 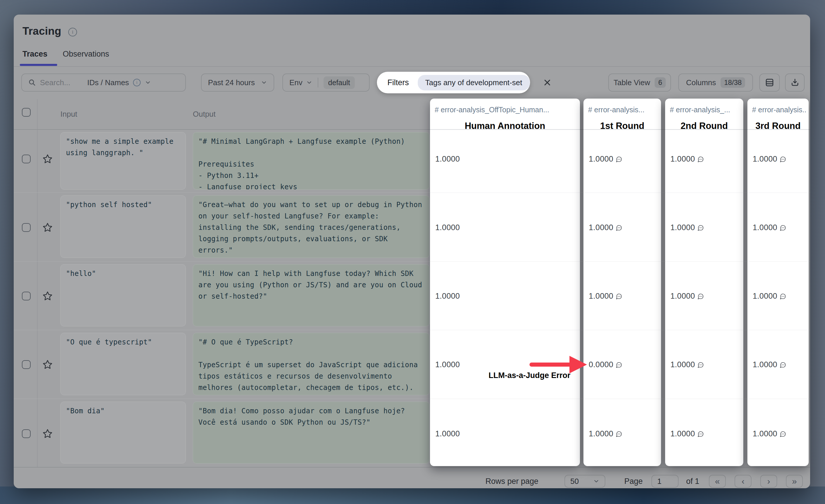 I want to click on table-view-button: Table View 6, so click(x=640, y=83).